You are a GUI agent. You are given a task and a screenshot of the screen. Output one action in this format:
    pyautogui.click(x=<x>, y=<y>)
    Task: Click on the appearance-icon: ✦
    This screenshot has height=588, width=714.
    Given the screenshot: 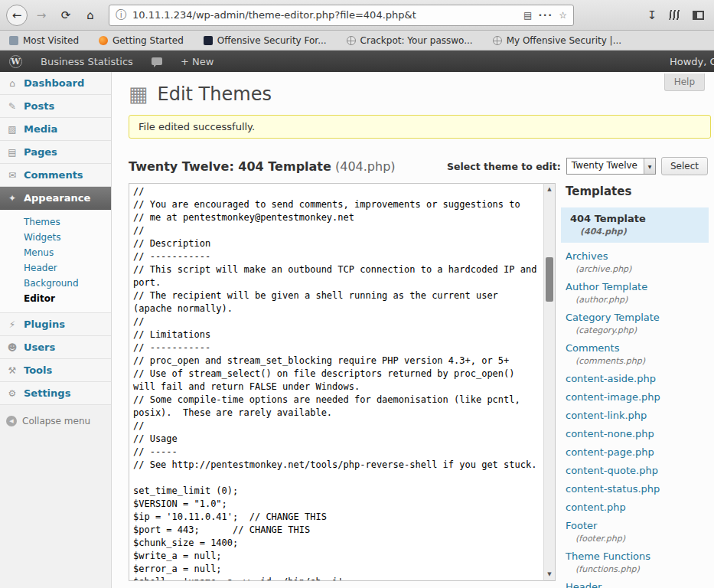 What is the action you would take?
    pyautogui.click(x=12, y=198)
    